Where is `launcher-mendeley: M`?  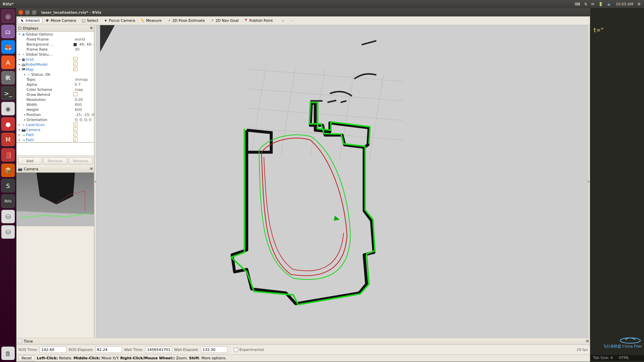 launcher-mendeley: M is located at coordinates (8, 139).